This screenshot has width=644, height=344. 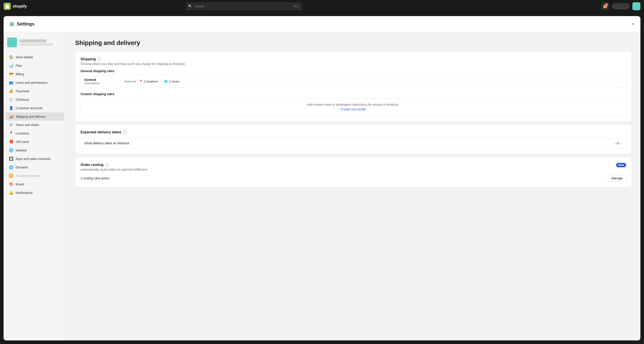 I want to click on sidebar-item-customer-accounts: 👤 Customer accounts, so click(x=35, y=108).